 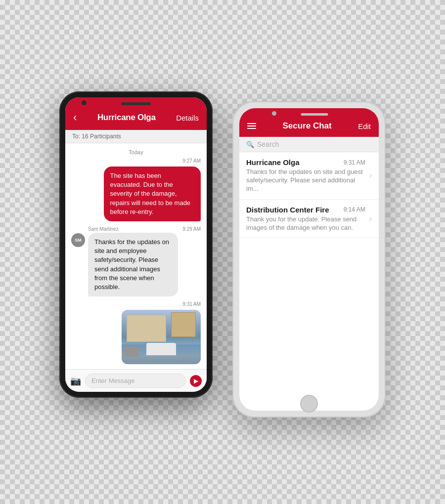 What do you see at coordinates (136, 152) in the screenshot?
I see `date-label: Today` at bounding box center [136, 152].